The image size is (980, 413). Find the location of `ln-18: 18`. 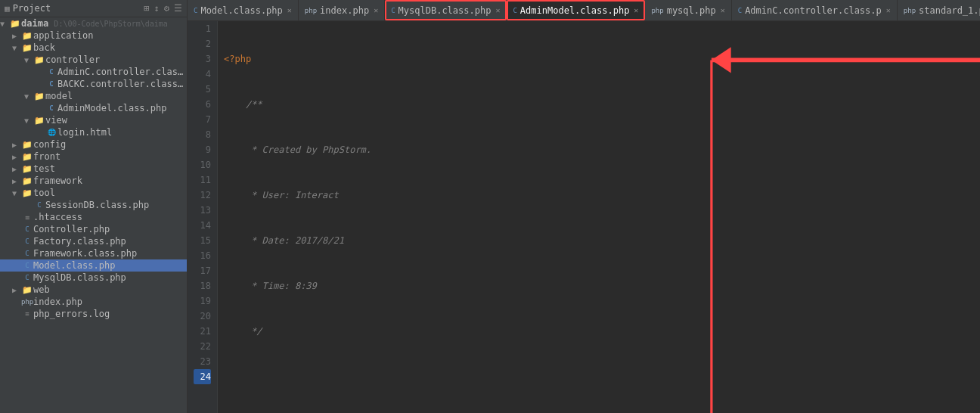

ln-18: 18 is located at coordinates (203, 286).